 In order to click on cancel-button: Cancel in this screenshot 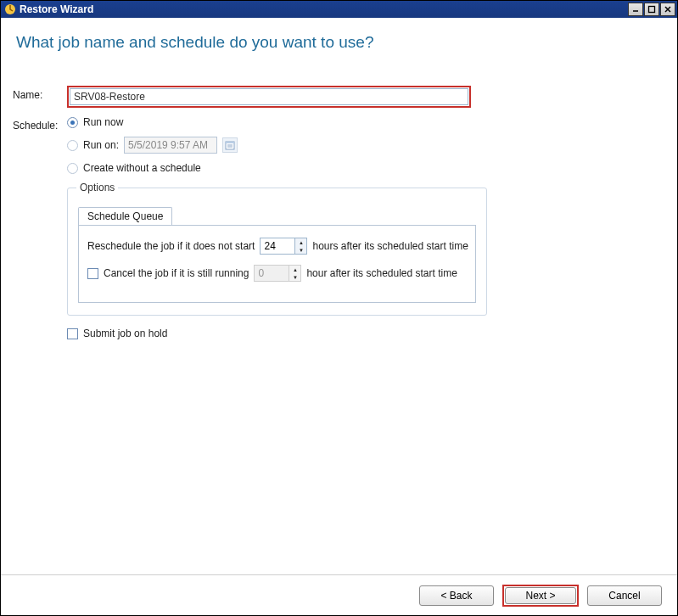, I will do `click(625, 596)`.